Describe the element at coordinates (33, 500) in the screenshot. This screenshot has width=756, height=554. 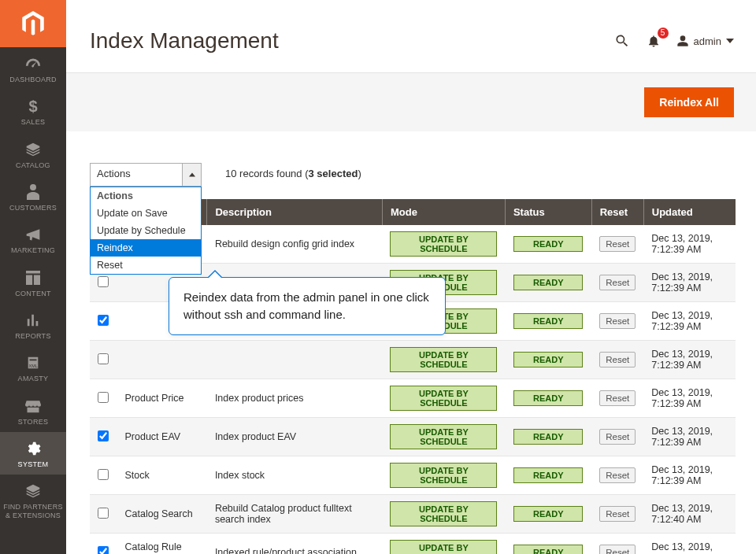
I see `nav-item-find-partners-extensions: FIND PARTNERS & EXTENSIONS` at that location.